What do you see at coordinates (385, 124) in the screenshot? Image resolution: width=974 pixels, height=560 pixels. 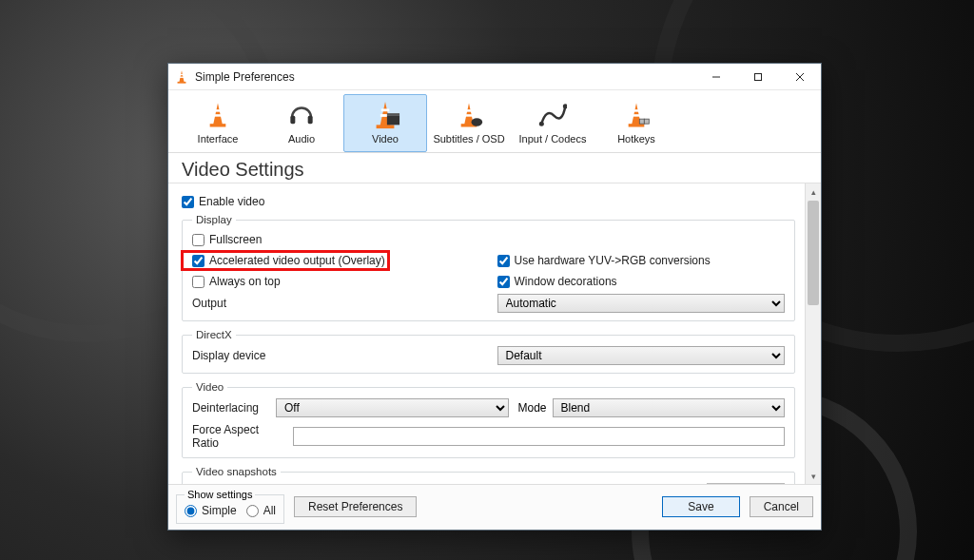 I see `tab-video: Video` at bounding box center [385, 124].